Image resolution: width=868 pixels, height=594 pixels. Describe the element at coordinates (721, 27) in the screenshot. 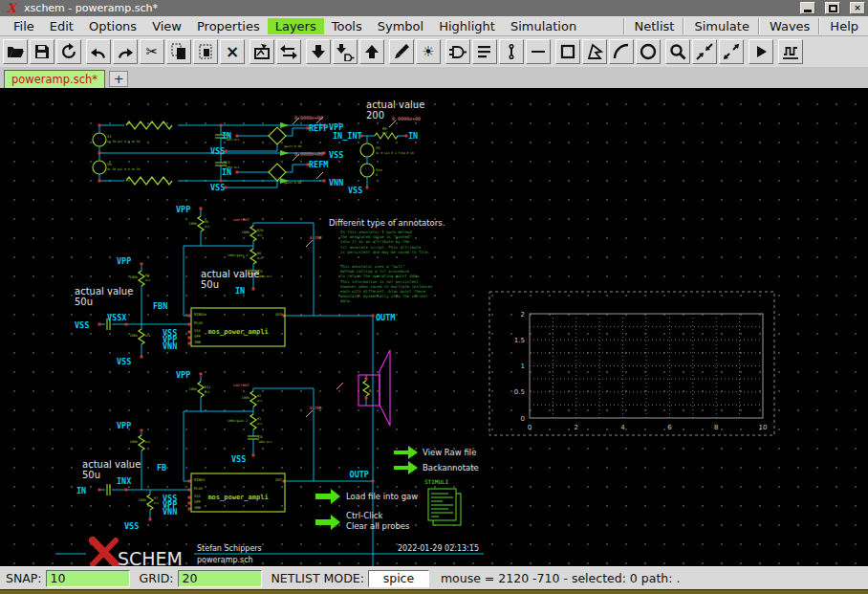

I see `menu-simulate: Simulate` at that location.